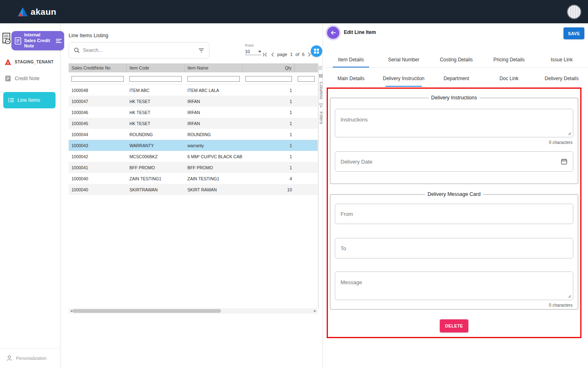  Describe the element at coordinates (351, 79) in the screenshot. I see `tab-main-details: Main Details` at that location.